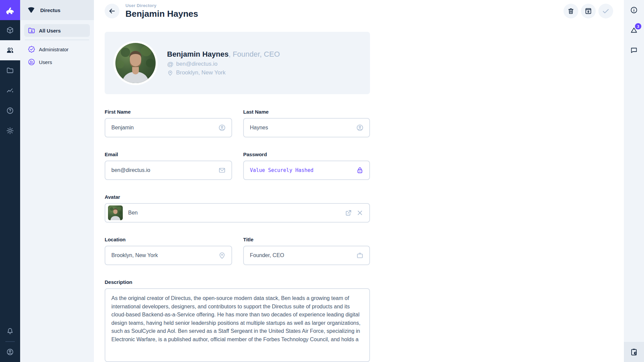  I want to click on location-input, so click(163, 255).